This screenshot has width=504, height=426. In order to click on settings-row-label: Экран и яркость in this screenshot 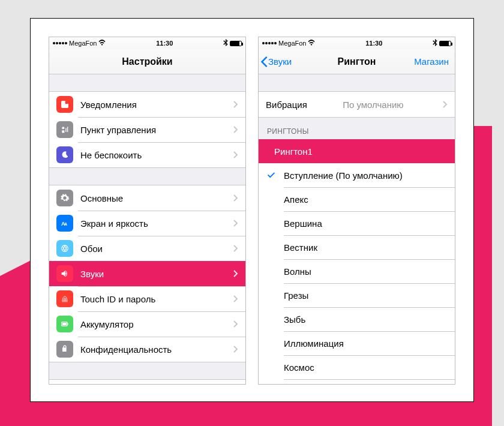, I will do `click(114, 223)`.